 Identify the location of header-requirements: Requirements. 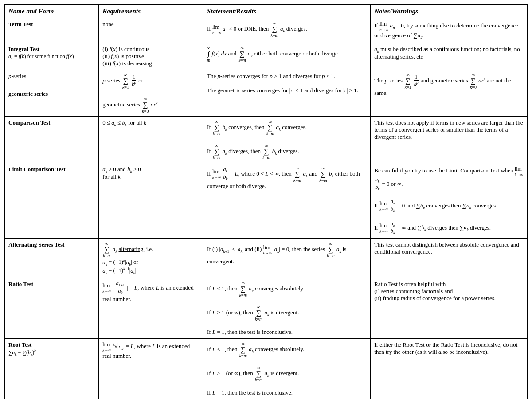
(151, 12).